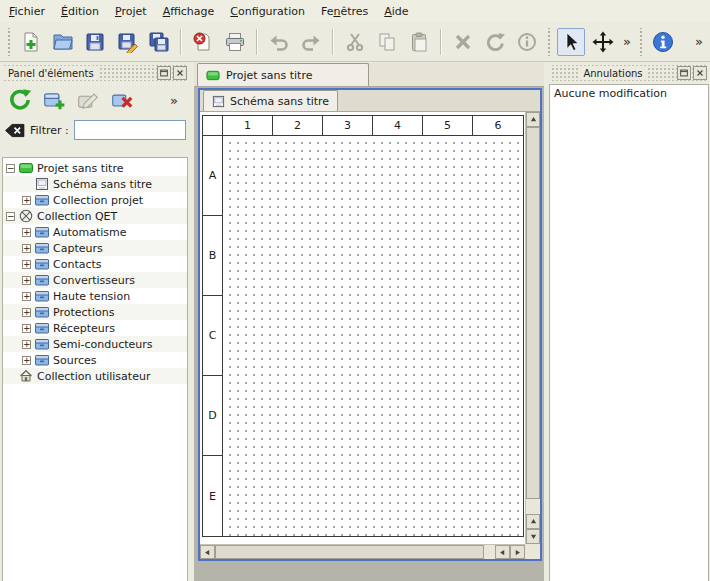  What do you see at coordinates (159, 42) in the screenshot?
I see `floppy-all-icon` at bounding box center [159, 42].